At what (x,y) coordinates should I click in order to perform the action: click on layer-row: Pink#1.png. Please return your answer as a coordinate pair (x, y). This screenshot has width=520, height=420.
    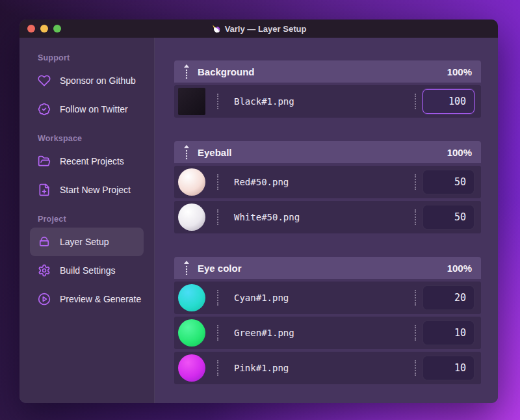
    Looking at the image, I should click on (328, 368).